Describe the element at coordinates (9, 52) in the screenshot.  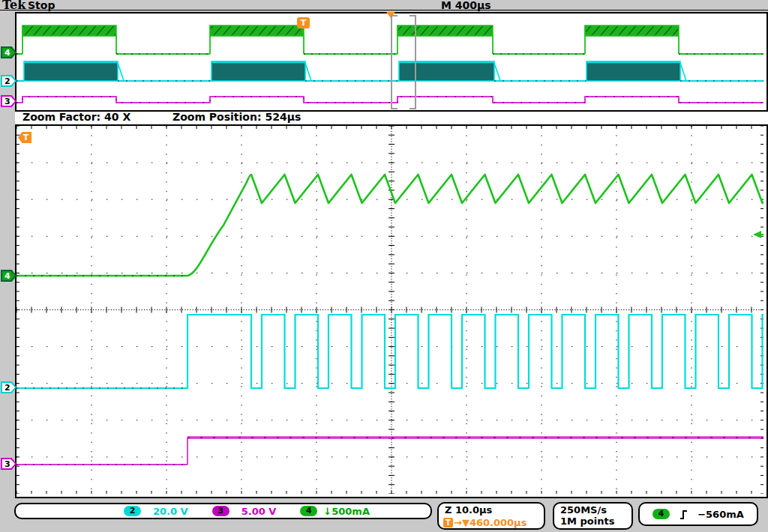
I see `overview-ch4-marker: 4` at that location.